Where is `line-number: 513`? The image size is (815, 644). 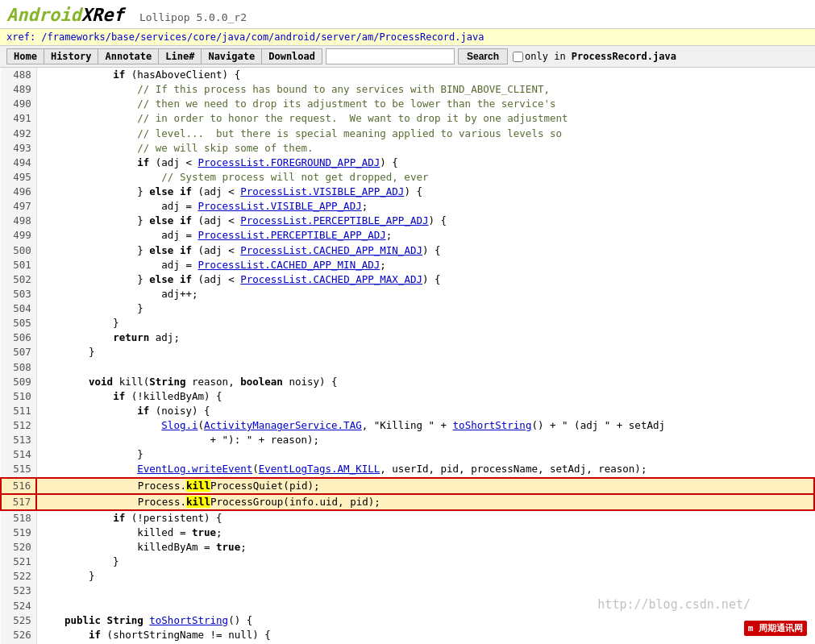 line-number: 513 is located at coordinates (19, 440).